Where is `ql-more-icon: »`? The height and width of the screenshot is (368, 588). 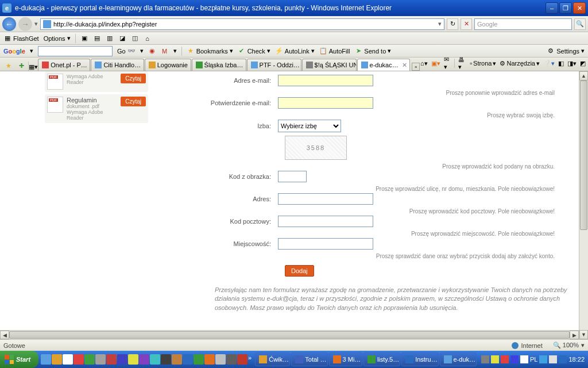 ql-more-icon: » is located at coordinates (250, 359).